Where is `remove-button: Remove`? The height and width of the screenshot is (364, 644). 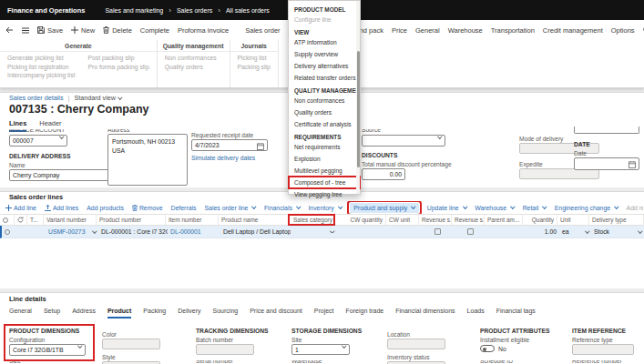 remove-button: Remove is located at coordinates (148, 207).